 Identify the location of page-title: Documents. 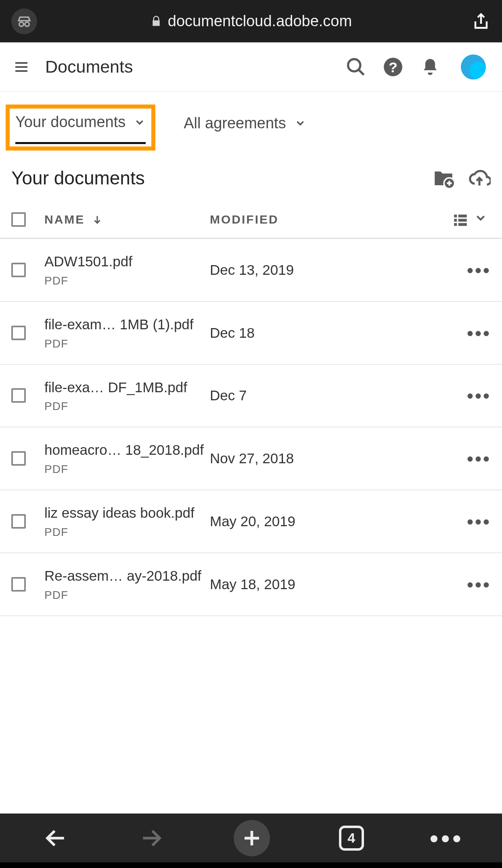
(89, 67).